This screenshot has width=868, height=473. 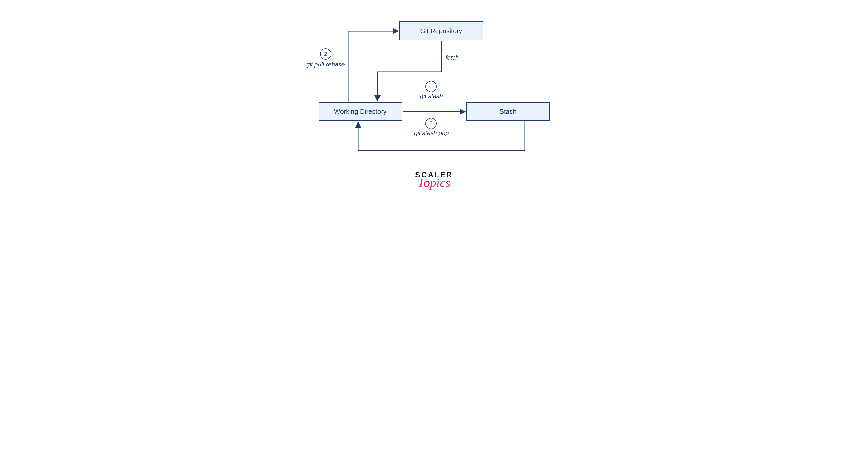 What do you see at coordinates (508, 112) in the screenshot?
I see `node-stash: Stash` at bounding box center [508, 112].